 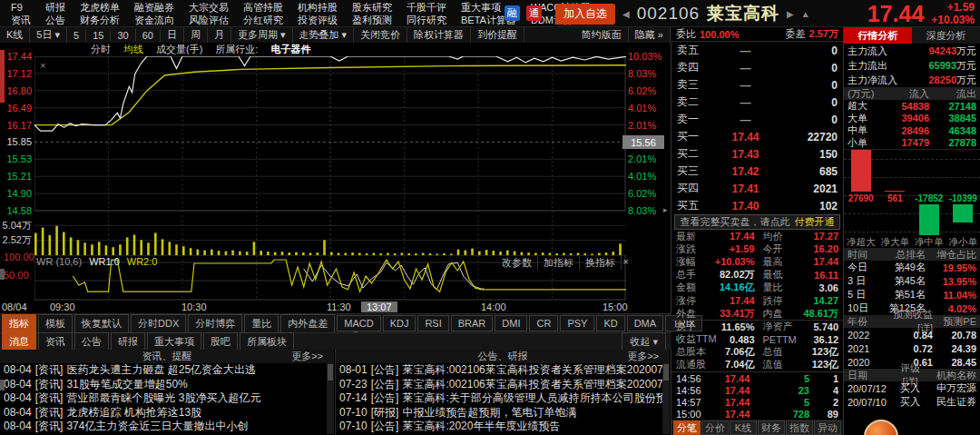 What do you see at coordinates (55, 341) in the screenshot?
I see `news-tab: 资讯` at bounding box center [55, 341].